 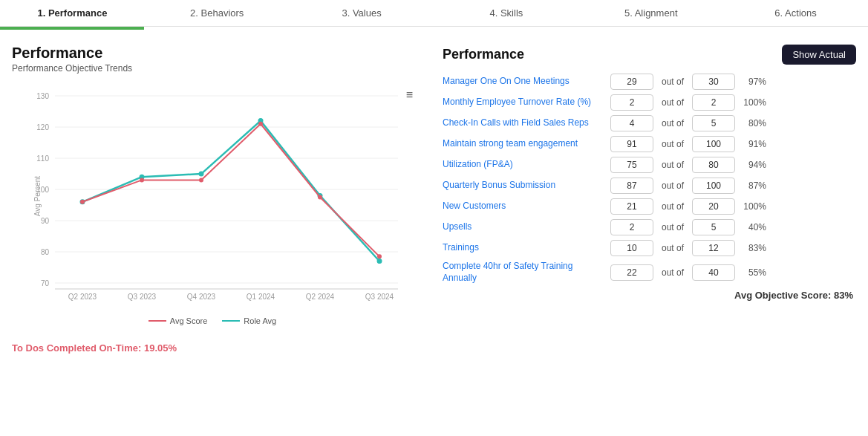 What do you see at coordinates (45, 284) in the screenshot?
I see `svg-text: 70` at bounding box center [45, 284].